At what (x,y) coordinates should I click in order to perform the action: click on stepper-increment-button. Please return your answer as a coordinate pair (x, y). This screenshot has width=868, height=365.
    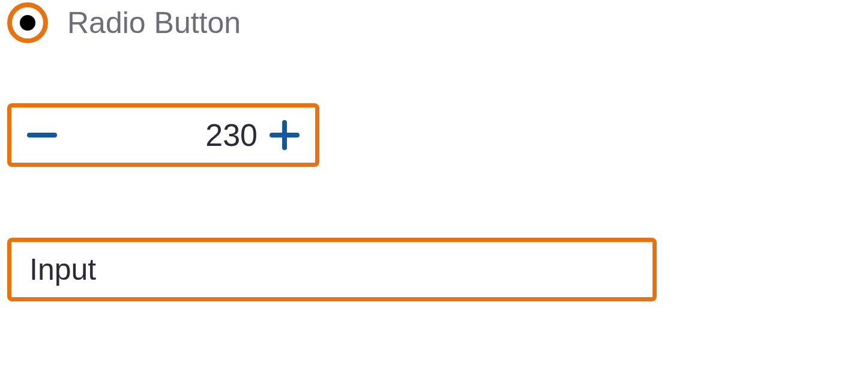
    Looking at the image, I should click on (285, 135).